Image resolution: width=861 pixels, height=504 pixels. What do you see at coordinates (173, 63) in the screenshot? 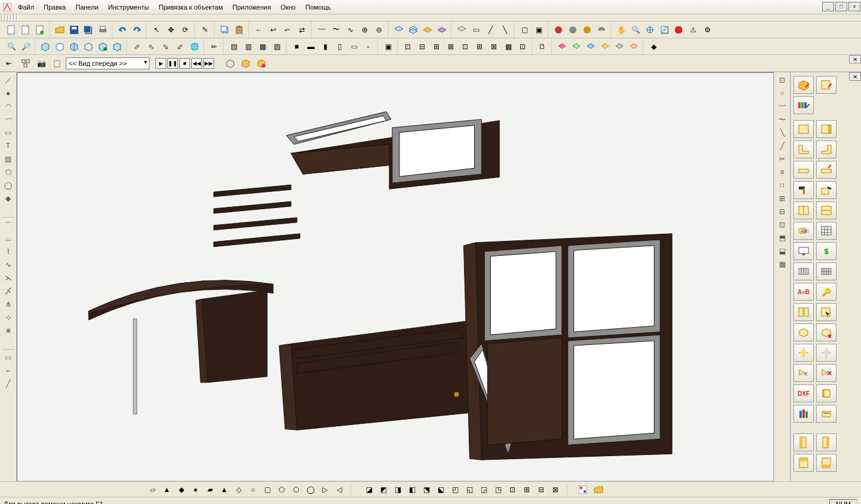
I see `pause-button: ❚❚` at bounding box center [173, 63].